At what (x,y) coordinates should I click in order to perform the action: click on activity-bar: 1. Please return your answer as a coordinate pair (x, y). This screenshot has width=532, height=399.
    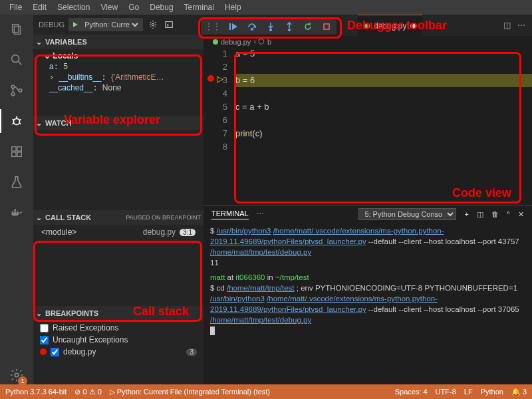
    Looking at the image, I should click on (17, 200).